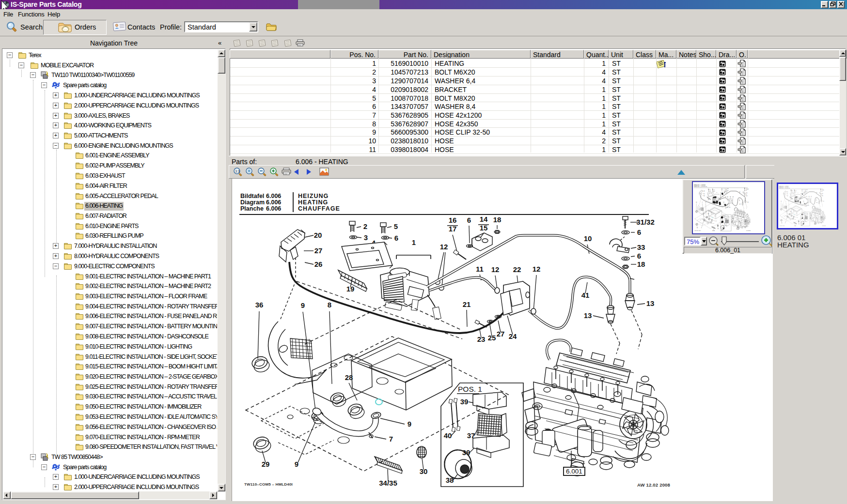 The height and width of the screenshot is (504, 847). I want to click on svg-text: HEIZUNG, so click(313, 196).